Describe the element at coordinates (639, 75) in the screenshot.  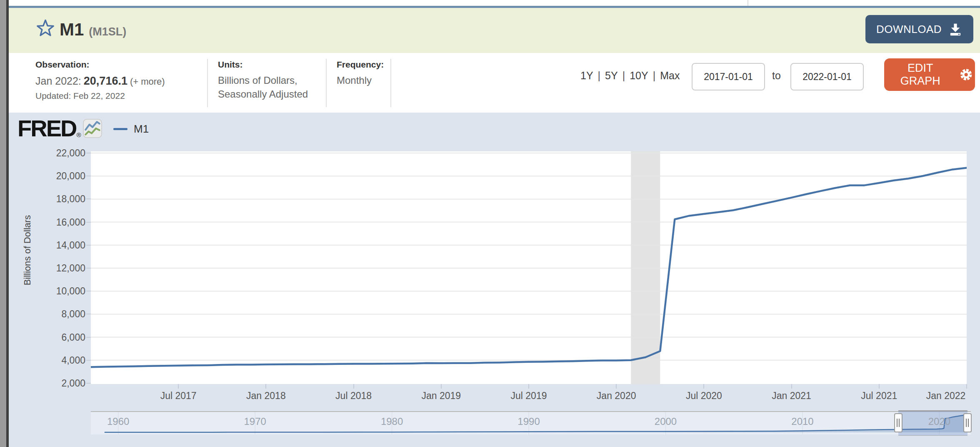
I see `preset-10y: 10Y` at that location.